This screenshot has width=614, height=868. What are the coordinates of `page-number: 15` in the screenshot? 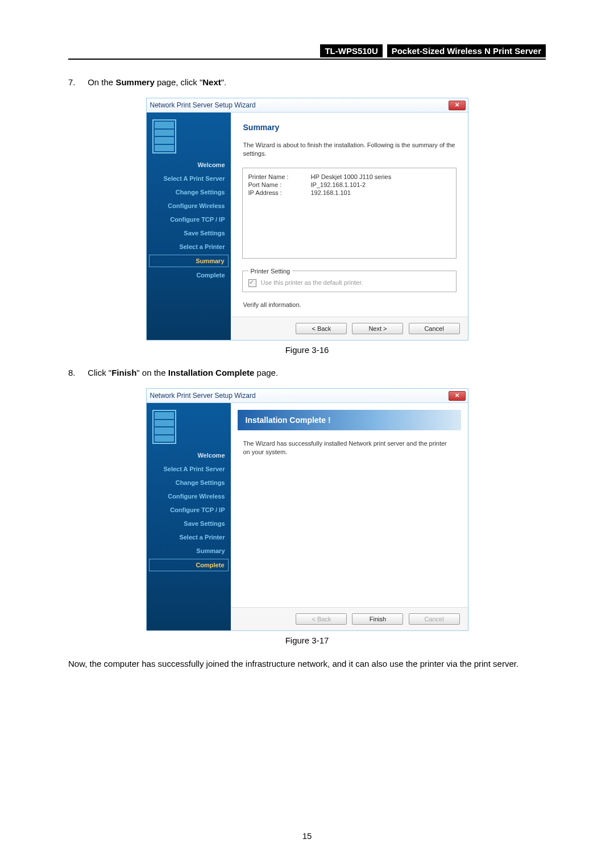 It's located at (307, 836).